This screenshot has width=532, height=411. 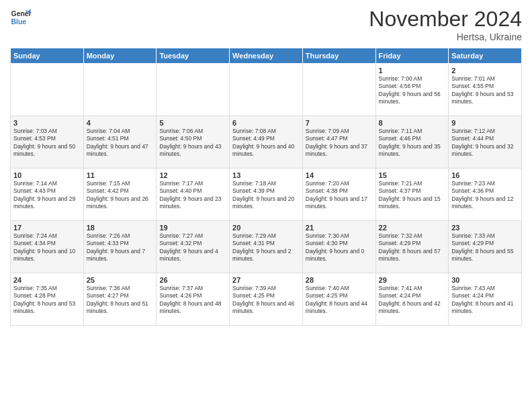 I want to click on table-row: 16Sunrise: 7:23 AMSunset: 4:36 PMDayligh…, so click(x=485, y=195).